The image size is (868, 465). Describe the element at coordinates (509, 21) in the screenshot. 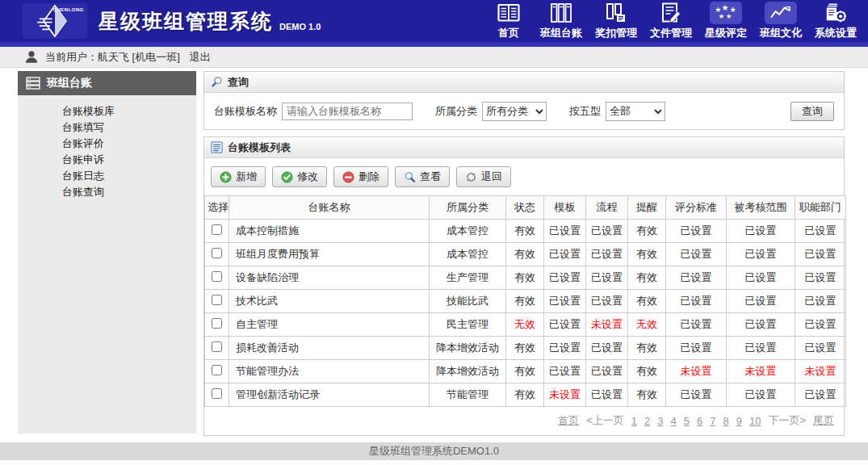

I see `topnav-item-home: 首页` at that location.